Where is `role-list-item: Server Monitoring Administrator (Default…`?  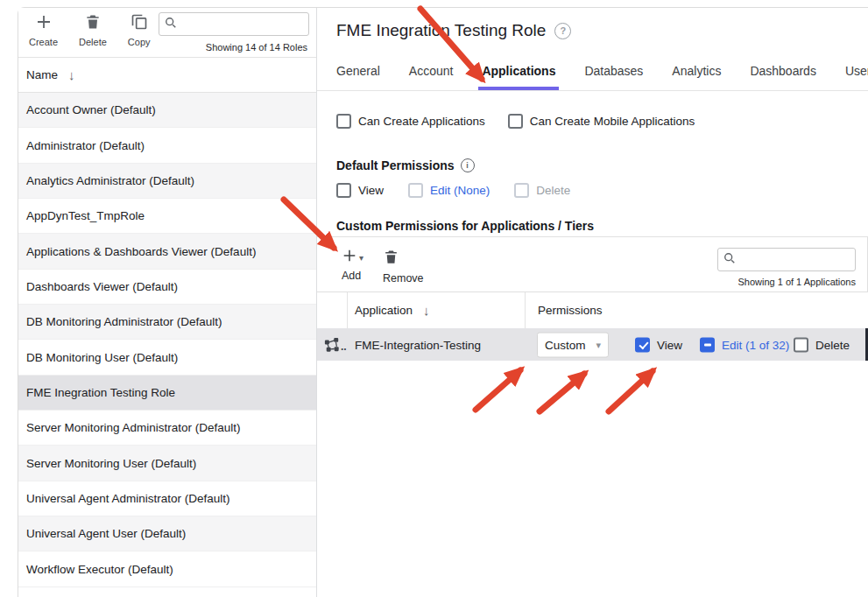 role-list-item: Server Monitoring Administrator (Default… is located at coordinates (167, 428).